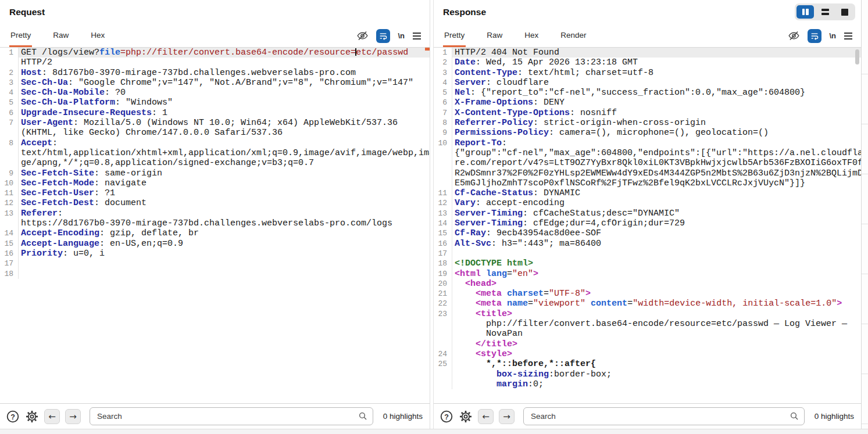  Describe the element at coordinates (224, 113) in the screenshot. I see `code-line: Upgrade-Insecure-Requests: 1` at that location.